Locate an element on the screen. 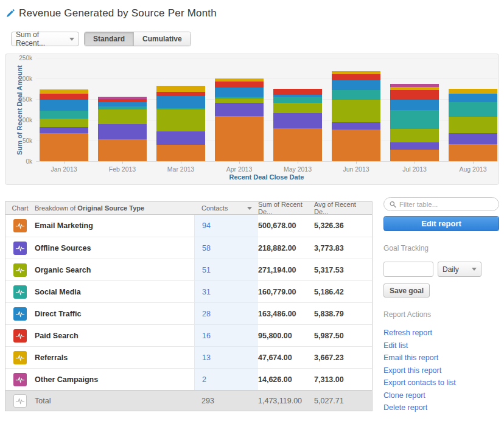  table-row-email-marketing: Email Marketing94500,678.005,326.36 is located at coordinates (189, 226).